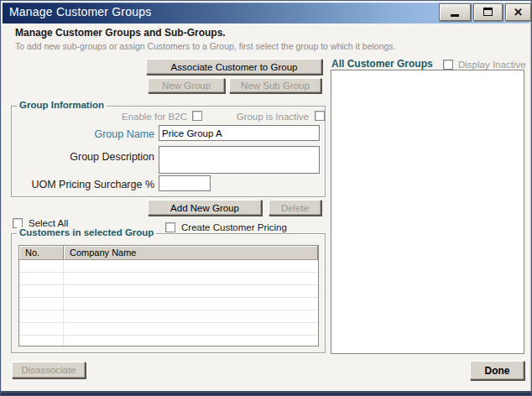 Image resolution: width=532 pixels, height=396 pixels. What do you see at coordinates (42, 253) in the screenshot?
I see `column-header-no: No.` at bounding box center [42, 253].